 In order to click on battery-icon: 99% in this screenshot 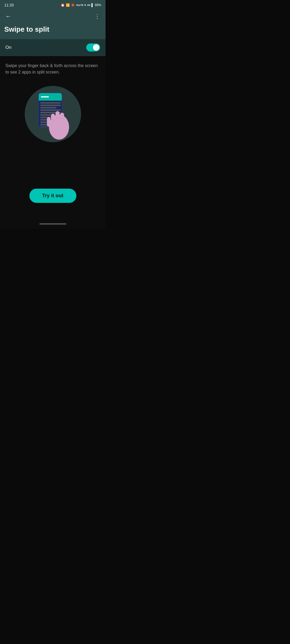, I will do `click(98, 5)`.